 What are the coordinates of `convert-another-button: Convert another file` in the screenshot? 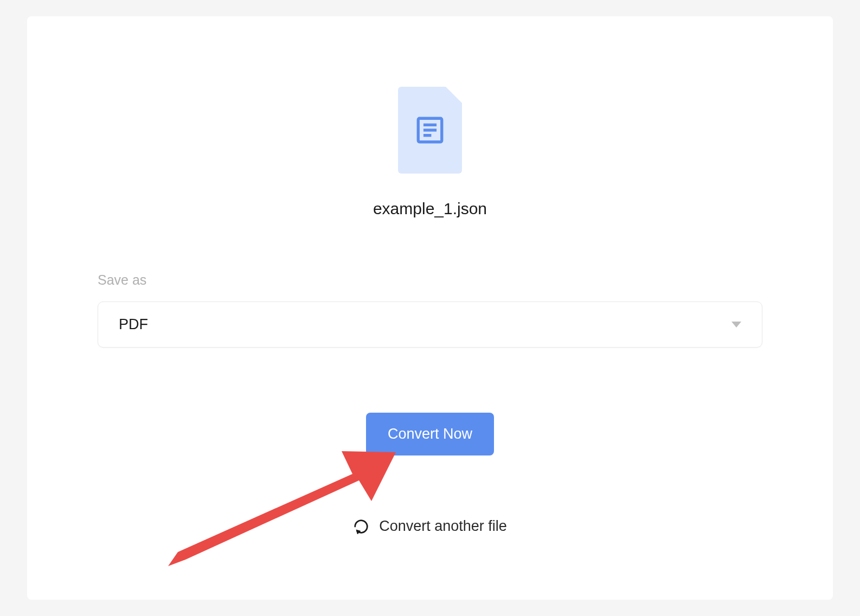 It's located at (430, 526).